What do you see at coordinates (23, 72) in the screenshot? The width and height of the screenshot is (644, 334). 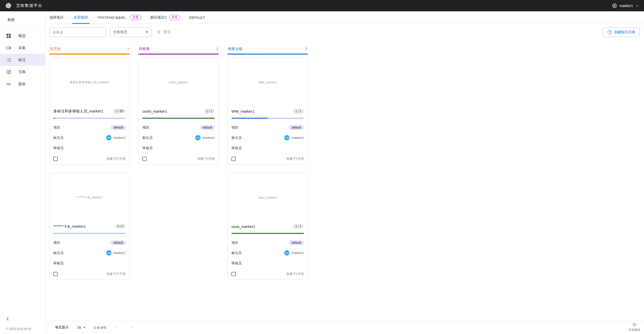 I see `sidebar-item-dictionary: 字典` at bounding box center [23, 72].